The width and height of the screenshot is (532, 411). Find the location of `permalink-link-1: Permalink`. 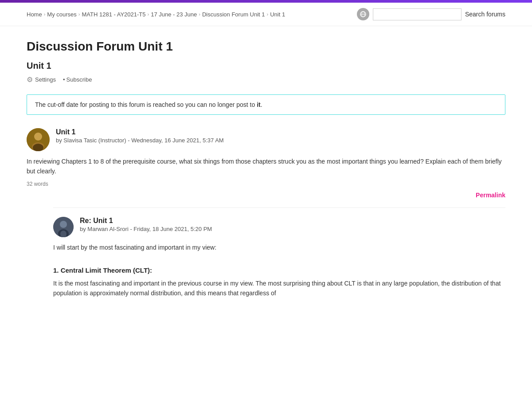

permalink-link-1: Permalink is located at coordinates (490, 195).